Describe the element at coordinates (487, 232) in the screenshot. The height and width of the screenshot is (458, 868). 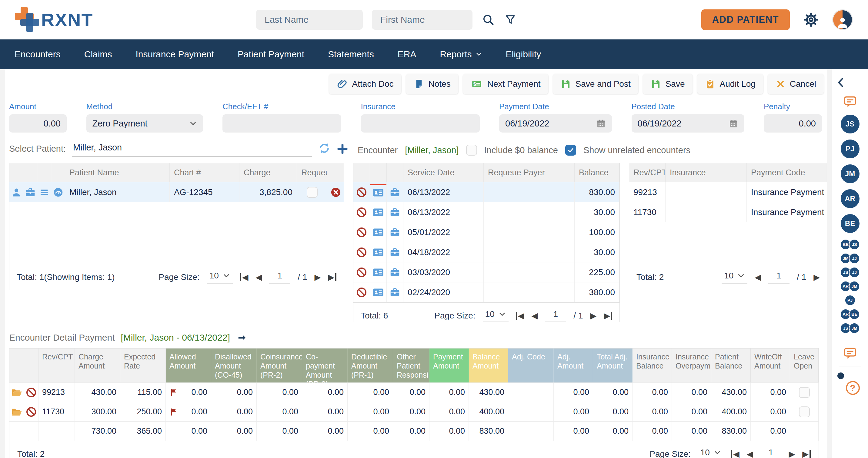
I see `encounter-row: 05/01/2022100.00` at that location.